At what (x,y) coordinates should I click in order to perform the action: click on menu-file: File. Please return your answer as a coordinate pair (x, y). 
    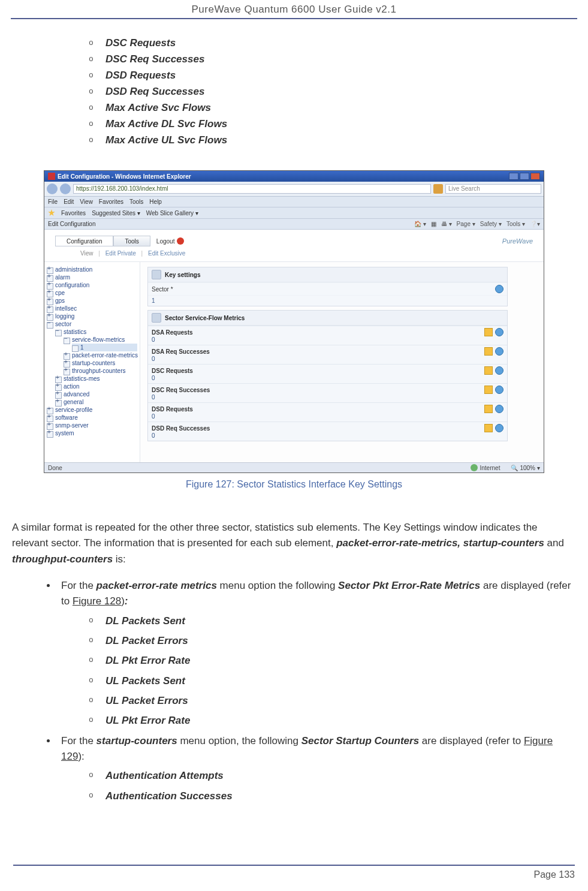
    Looking at the image, I should click on (53, 201).